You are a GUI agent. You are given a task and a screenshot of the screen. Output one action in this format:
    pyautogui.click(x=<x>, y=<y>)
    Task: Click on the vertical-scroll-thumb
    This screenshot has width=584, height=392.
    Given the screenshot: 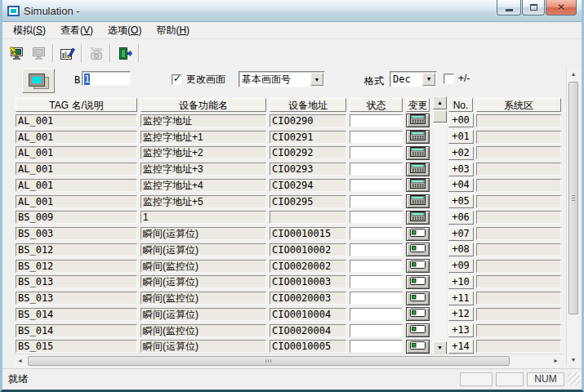 What is the action you would take?
    pyautogui.click(x=573, y=198)
    